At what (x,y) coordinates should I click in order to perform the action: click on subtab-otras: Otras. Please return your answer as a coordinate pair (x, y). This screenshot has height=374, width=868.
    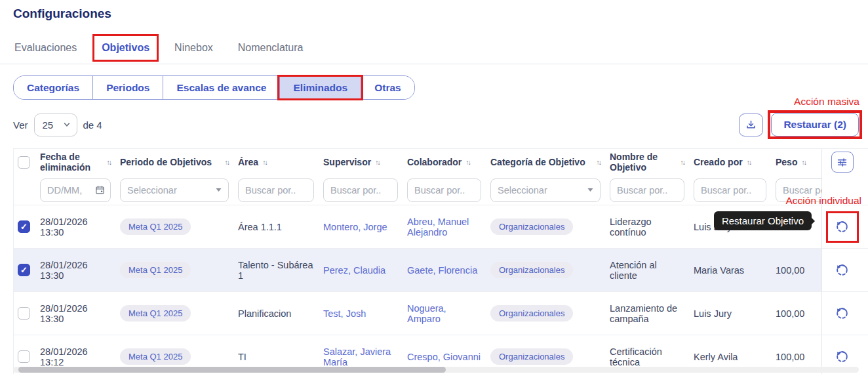
    Looking at the image, I should click on (388, 88).